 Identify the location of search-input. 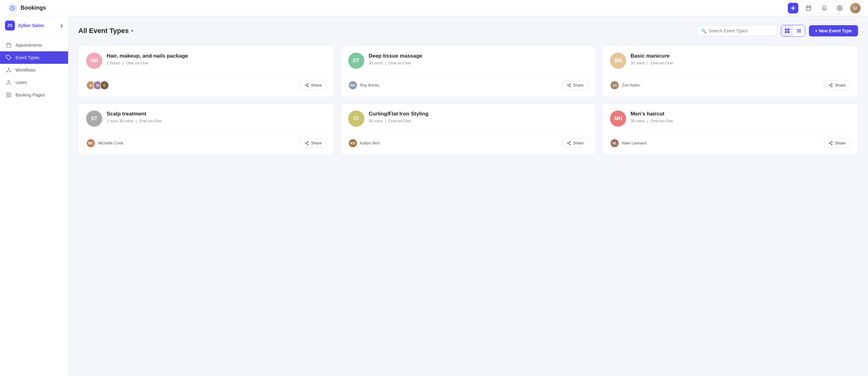
(741, 31).